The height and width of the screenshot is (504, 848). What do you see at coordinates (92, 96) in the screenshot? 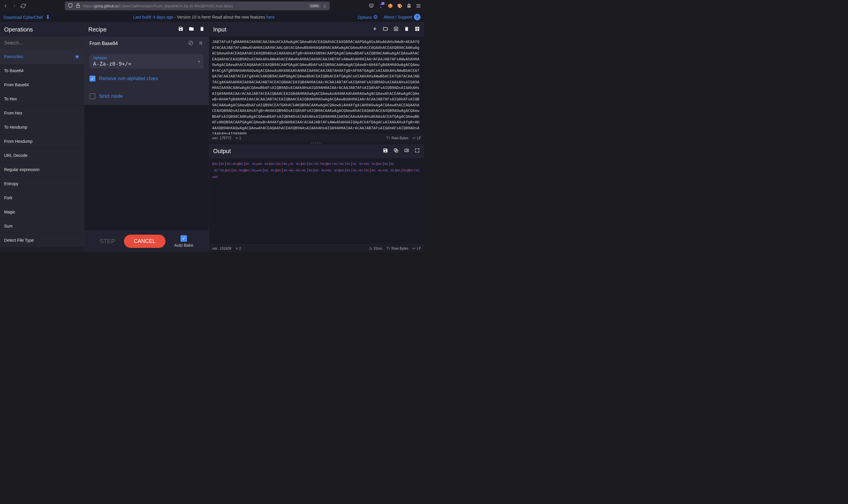
I see `strict-mode-checkbox` at bounding box center [92, 96].